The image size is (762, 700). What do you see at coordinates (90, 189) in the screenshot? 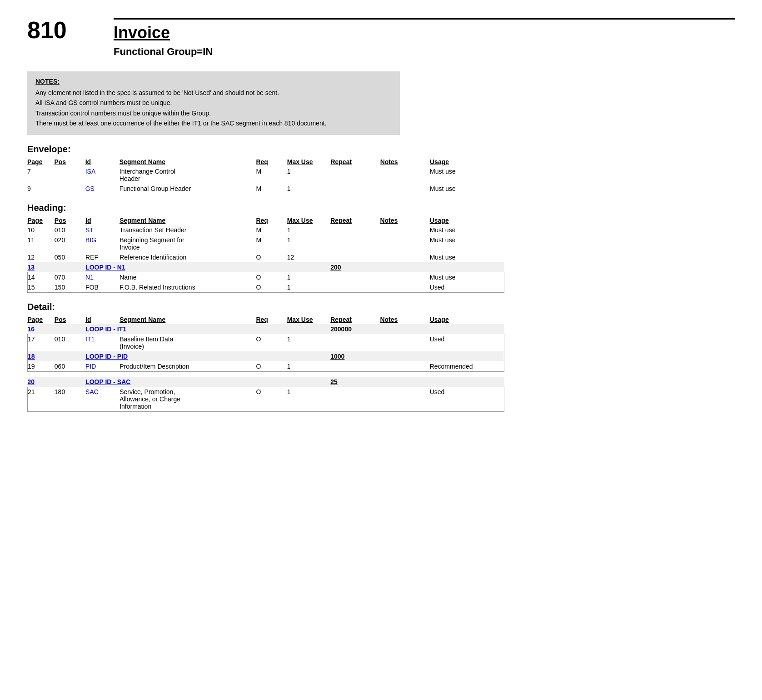
I see `segment-link: GS` at bounding box center [90, 189].